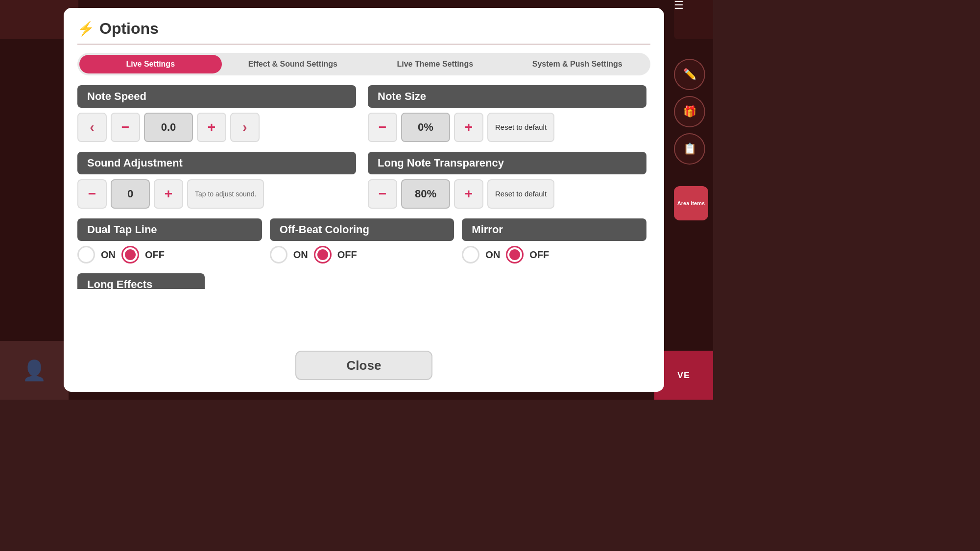 This screenshot has height=551, width=980. What do you see at coordinates (92, 127) in the screenshot?
I see `note-speed-prev-button: ‹` at bounding box center [92, 127].